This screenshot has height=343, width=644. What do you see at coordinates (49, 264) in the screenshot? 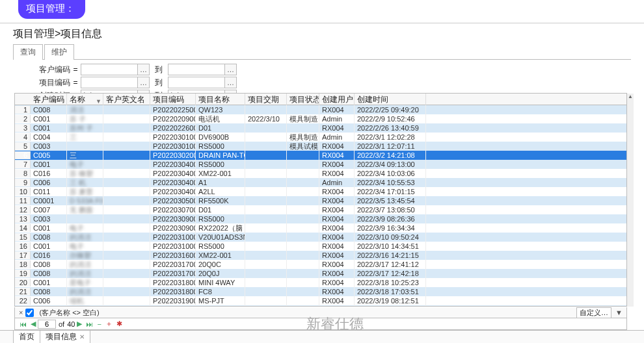
I see `cell: C008` at bounding box center [49, 264].